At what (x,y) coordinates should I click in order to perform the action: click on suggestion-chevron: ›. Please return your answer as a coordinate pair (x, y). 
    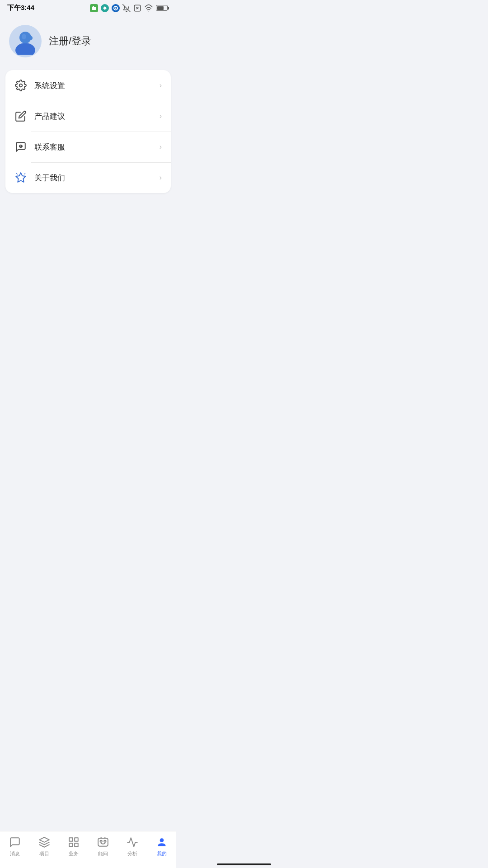
    Looking at the image, I should click on (161, 116).